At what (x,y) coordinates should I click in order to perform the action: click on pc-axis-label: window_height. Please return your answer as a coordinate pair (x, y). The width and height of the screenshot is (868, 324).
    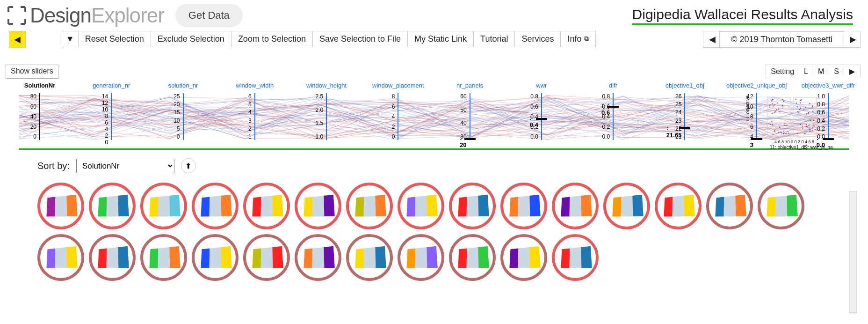
    Looking at the image, I should click on (326, 85).